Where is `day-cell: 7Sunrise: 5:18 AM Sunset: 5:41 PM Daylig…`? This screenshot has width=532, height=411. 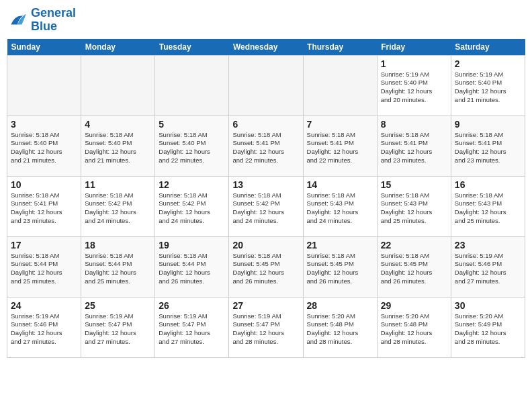 day-cell: 7Sunrise: 5:18 AM Sunset: 5:41 PM Daylig… is located at coordinates (340, 146).